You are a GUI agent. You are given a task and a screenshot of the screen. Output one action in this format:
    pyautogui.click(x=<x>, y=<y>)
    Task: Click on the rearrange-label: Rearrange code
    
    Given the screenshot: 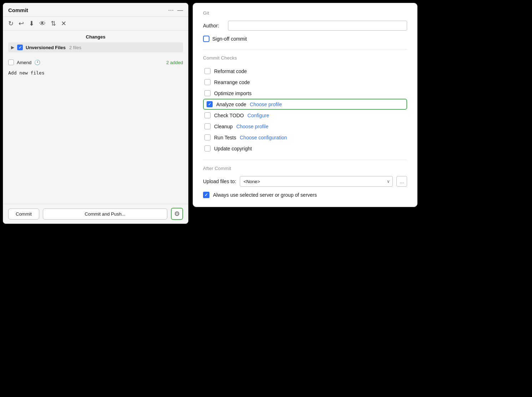 What is the action you would take?
    pyautogui.click(x=232, y=82)
    